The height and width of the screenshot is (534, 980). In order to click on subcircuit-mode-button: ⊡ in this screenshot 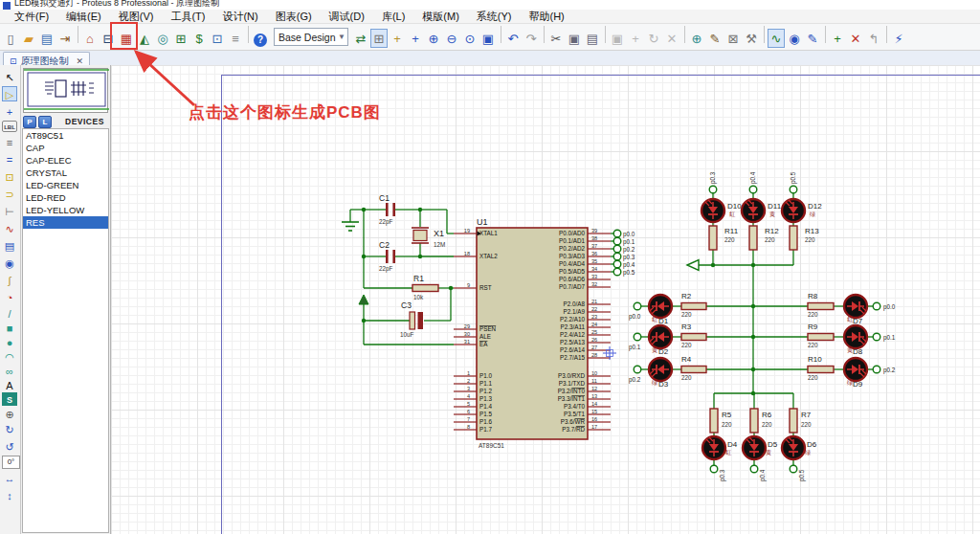, I will do `click(10, 176)`.